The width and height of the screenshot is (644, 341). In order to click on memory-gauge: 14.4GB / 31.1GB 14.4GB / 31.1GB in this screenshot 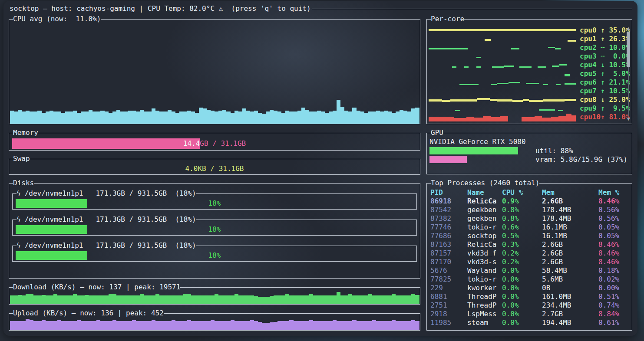, I will do `click(215, 144)`.